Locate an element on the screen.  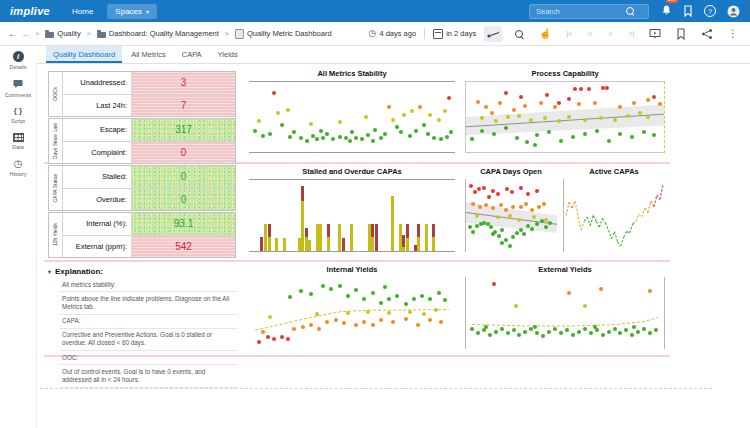
chart-title: Process Capability is located at coordinates (565, 74).